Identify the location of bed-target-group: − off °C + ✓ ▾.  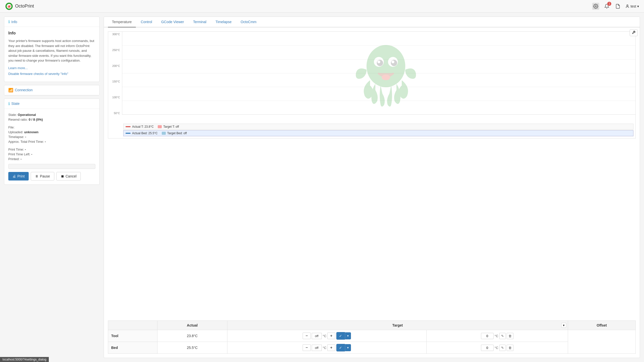
(327, 348).